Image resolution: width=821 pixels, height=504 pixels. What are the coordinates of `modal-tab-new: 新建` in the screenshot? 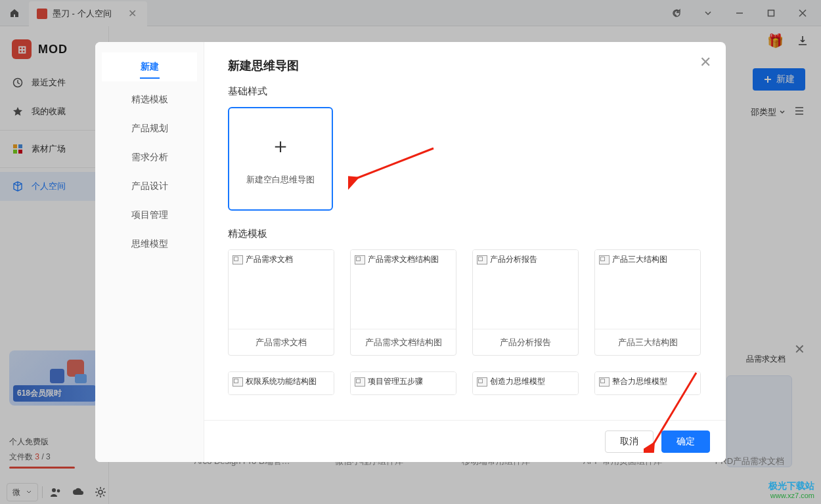 It's located at (150, 67).